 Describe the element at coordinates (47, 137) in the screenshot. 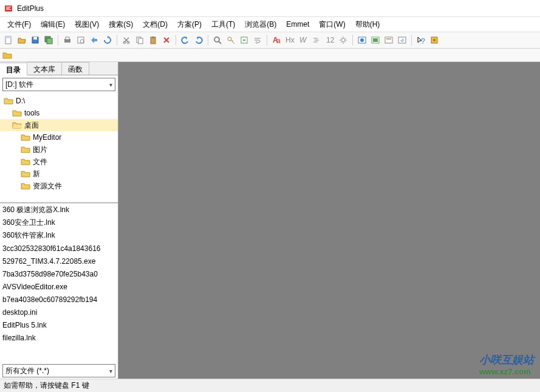

I see `tree-item-label: MyEditor` at that location.